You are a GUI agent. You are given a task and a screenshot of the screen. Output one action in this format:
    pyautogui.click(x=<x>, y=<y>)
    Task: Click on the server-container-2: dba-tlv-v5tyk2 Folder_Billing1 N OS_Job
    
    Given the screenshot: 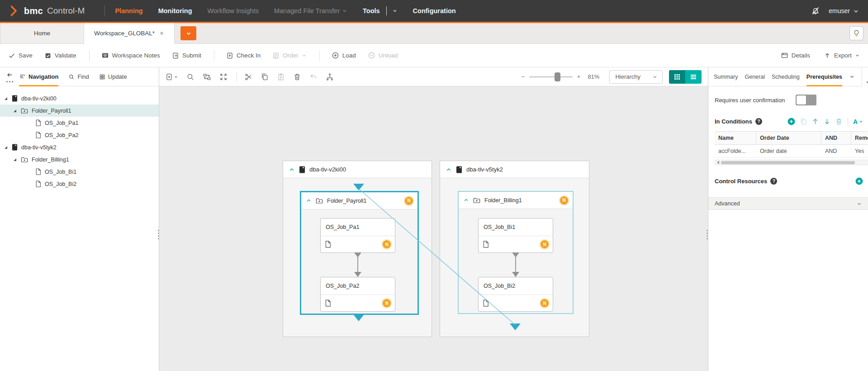 What is the action you would take?
    pyautogui.click(x=515, y=249)
    